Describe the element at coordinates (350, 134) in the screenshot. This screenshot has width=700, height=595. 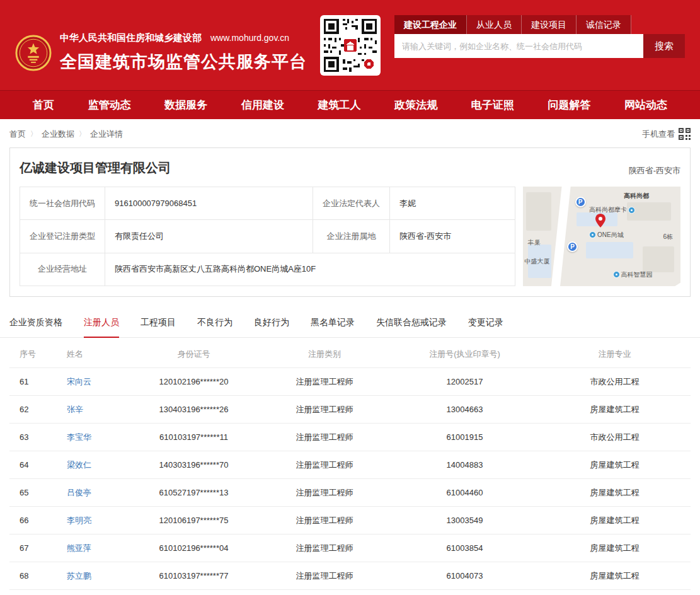
I see `breadcrumb-row: 首页〉企业数据〉企业详情 手机查看` at that location.